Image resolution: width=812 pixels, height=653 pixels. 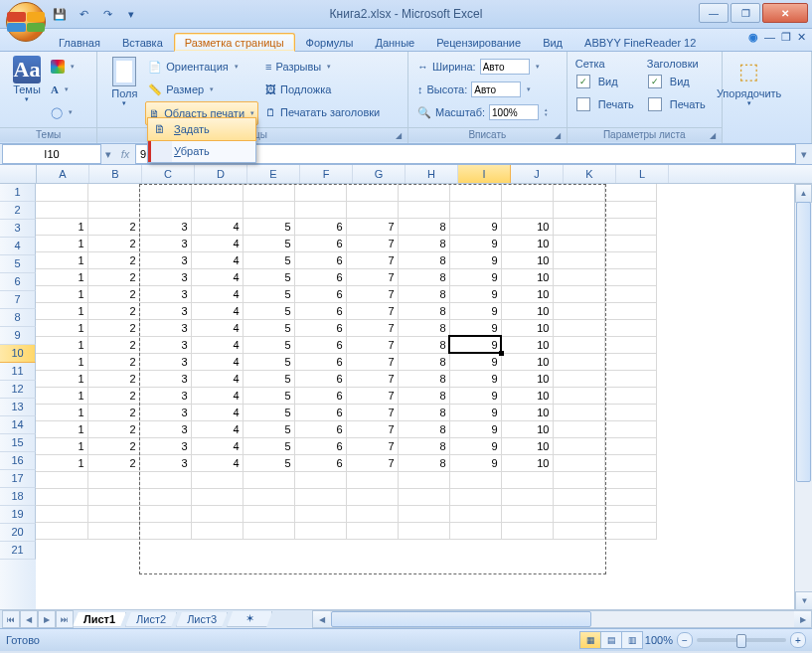 What do you see at coordinates (18, 264) in the screenshot?
I see `row-header-5: 5` at bounding box center [18, 264].